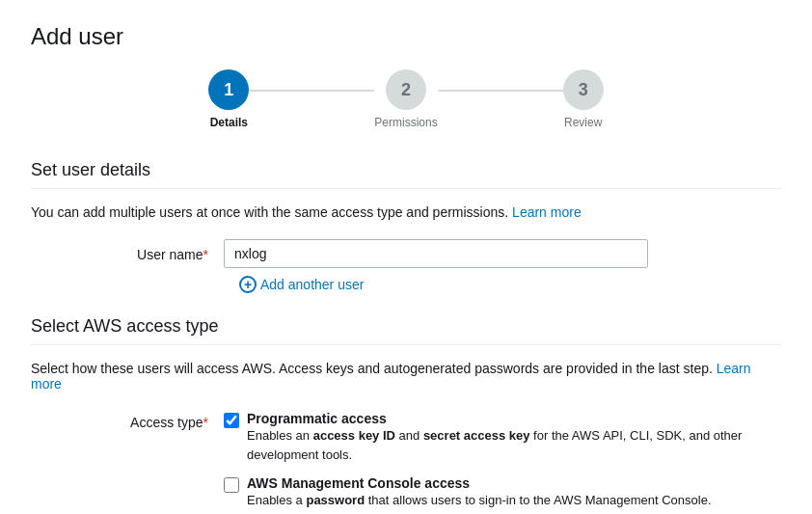 Image resolution: width=812 pixels, height=514 pixels. I want to click on add-user-row: + Add another user, so click(510, 284).